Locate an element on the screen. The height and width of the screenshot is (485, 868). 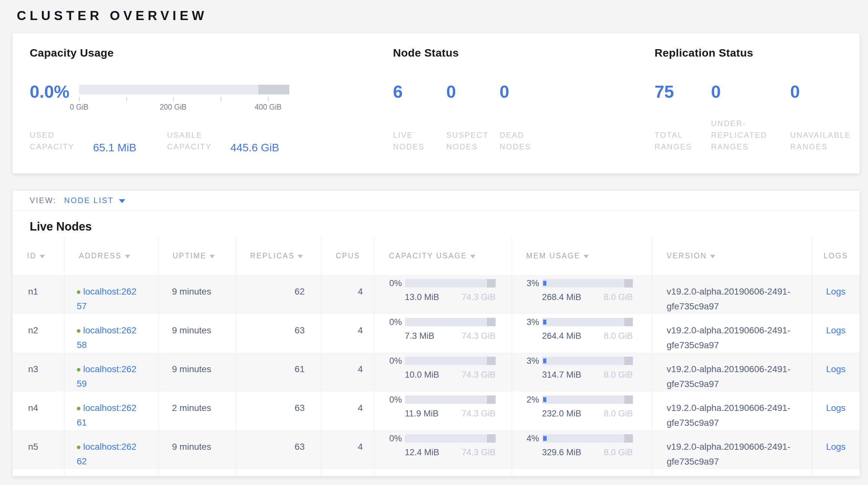
version-cell: v19.2.0-alpha.20190606-2491-gfe735c9a97 is located at coordinates (732, 450).